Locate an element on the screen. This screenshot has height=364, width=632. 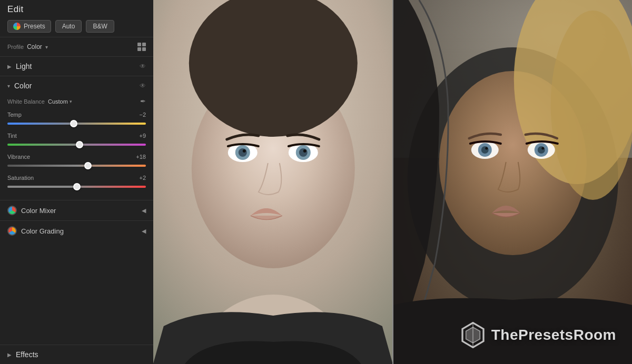
effects-label: Effects is located at coordinates (27, 355).